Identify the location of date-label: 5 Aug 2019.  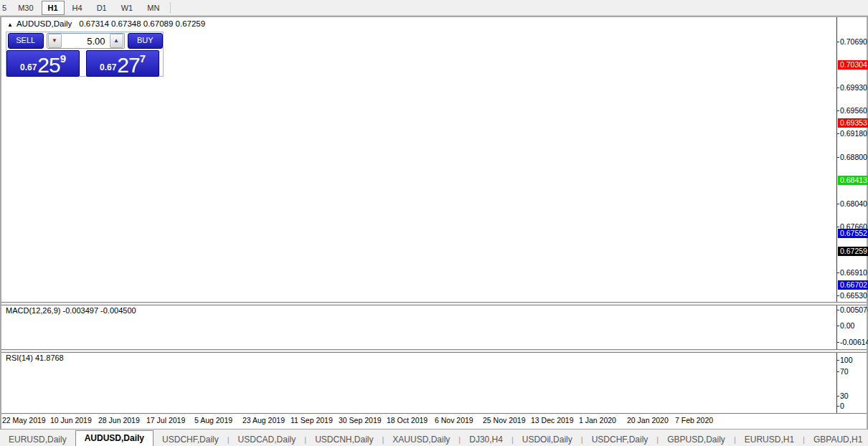
(214, 420).